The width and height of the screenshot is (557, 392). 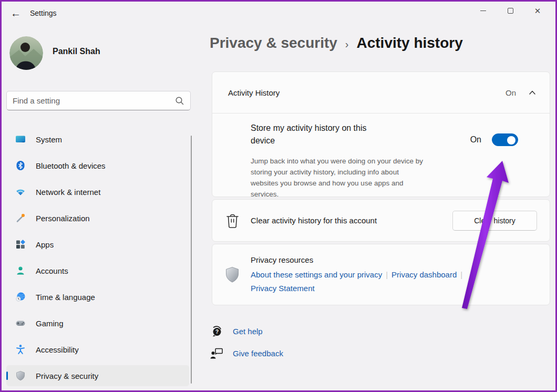 What do you see at coordinates (98, 323) in the screenshot?
I see `sidebar-item-gaming: Gaming` at bounding box center [98, 323].